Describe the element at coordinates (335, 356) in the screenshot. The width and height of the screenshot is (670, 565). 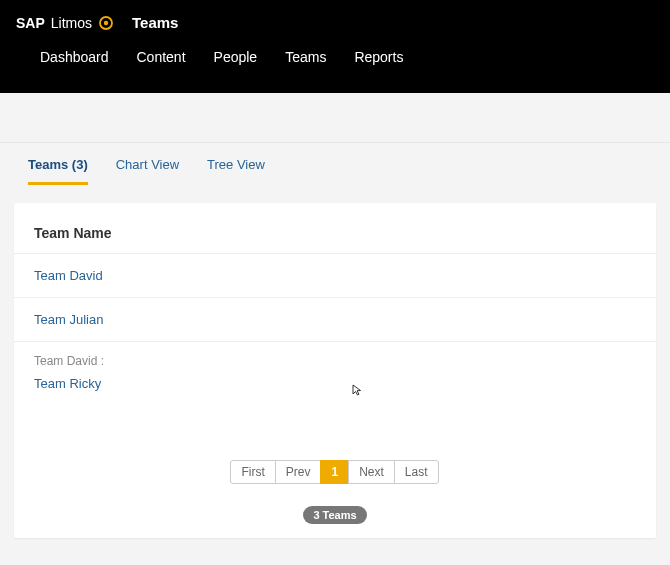
I see `table-row-parent-label: Team David :` at that location.